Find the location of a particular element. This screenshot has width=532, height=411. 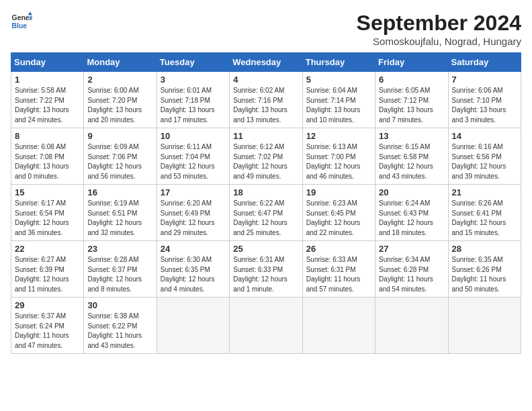

day-number: 22 is located at coordinates (47, 248).